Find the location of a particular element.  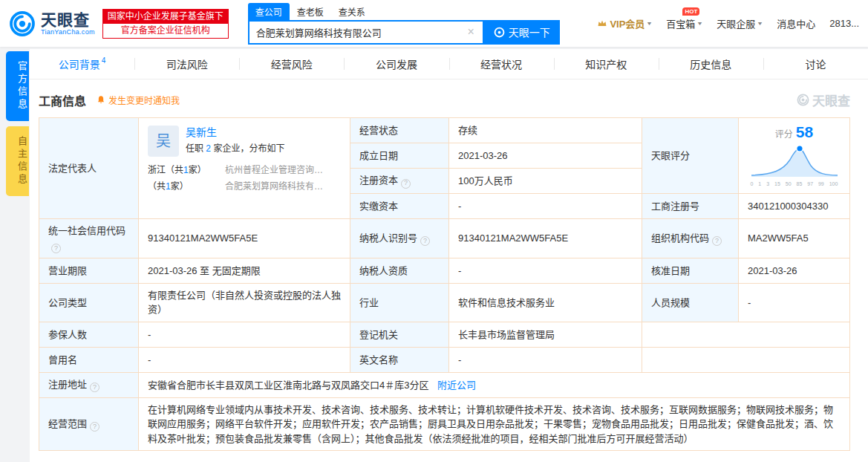

value-insured-count: - is located at coordinates (245, 334).